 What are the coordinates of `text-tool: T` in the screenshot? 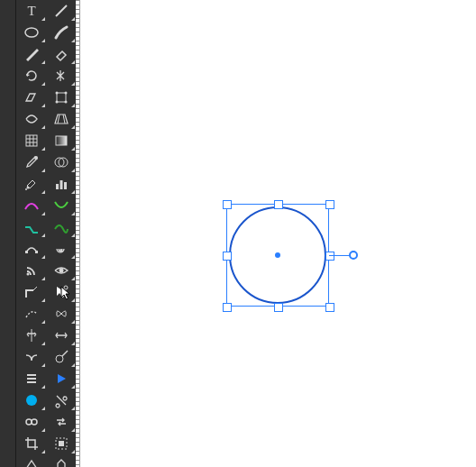 It's located at (31, 11).